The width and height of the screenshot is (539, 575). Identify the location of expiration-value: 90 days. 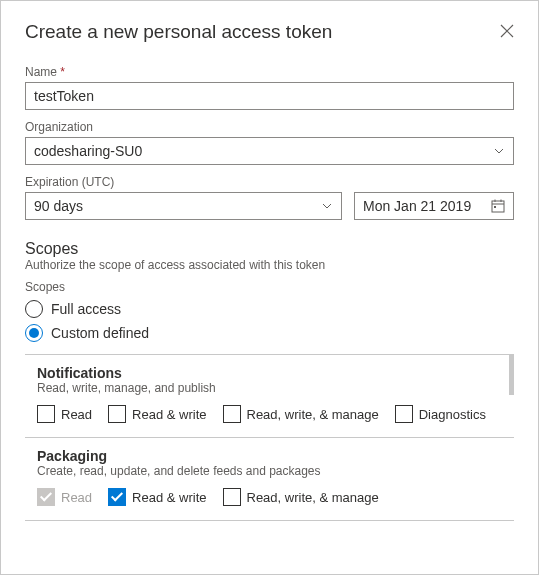
(58, 206).